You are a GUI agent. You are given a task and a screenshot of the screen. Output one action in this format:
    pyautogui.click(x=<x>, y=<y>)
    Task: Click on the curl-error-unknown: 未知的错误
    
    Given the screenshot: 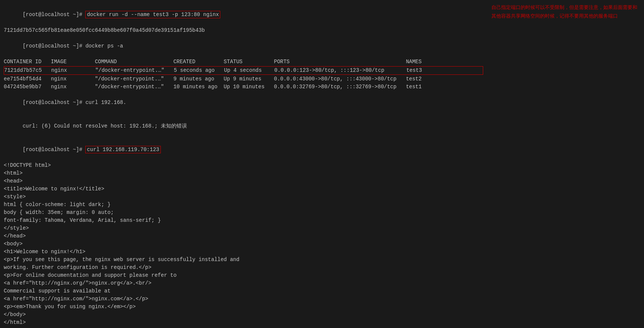 What is the action you would take?
    pyautogui.click(x=174, y=126)
    